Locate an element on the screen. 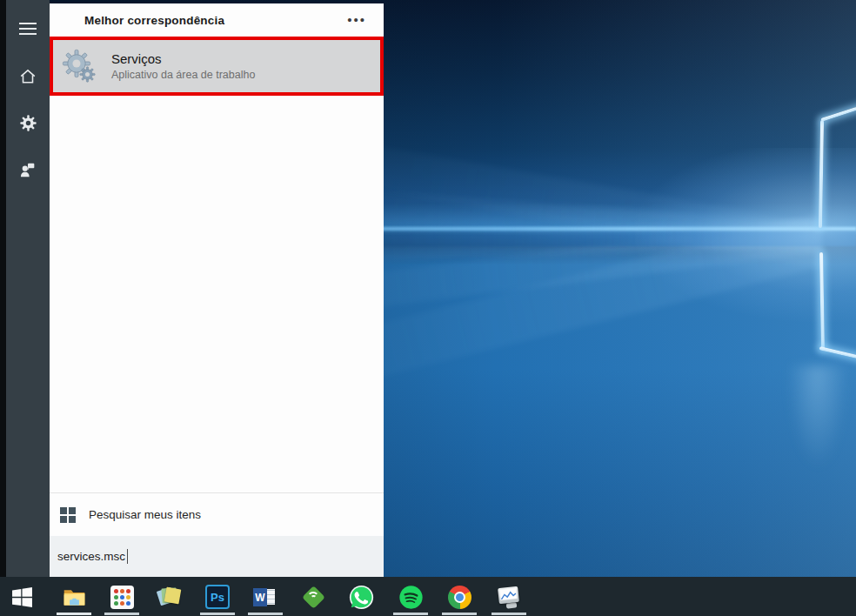 The width and height of the screenshot is (856, 616). menu-button is located at coordinates (28, 29).